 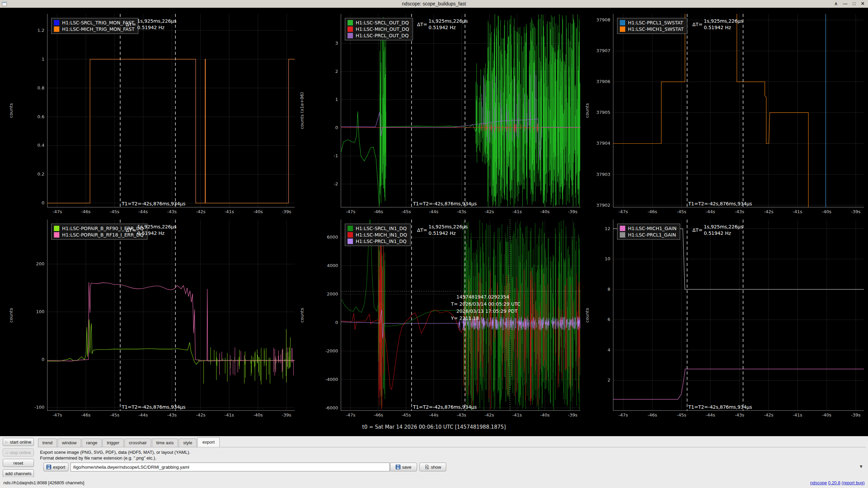 I want to click on play-icon: ▷, so click(x=6, y=442).